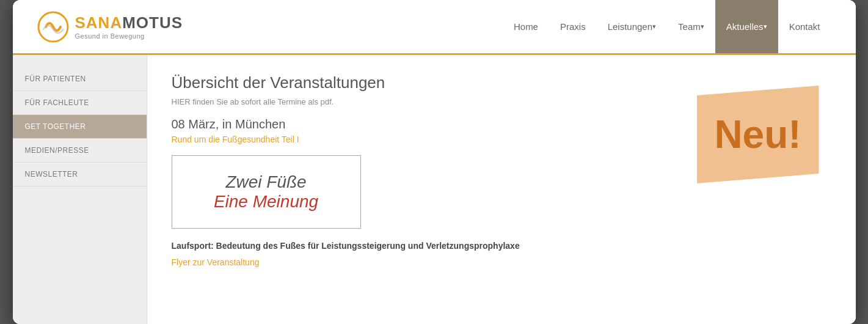  Describe the element at coordinates (573, 27) in the screenshot. I see `nav-item-praxis: Praxis` at that location.